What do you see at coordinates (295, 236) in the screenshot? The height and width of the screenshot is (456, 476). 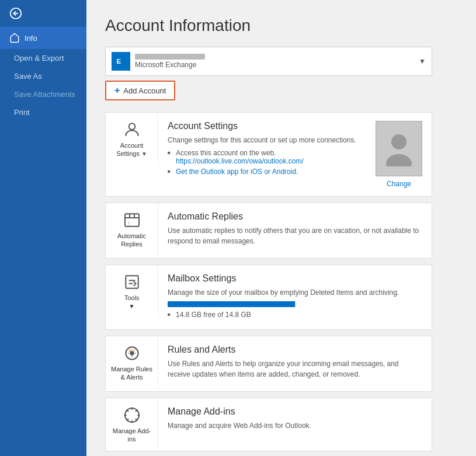 I see `automatic-replies-desc: Use automatic replies to notify others t…` at bounding box center [295, 236].